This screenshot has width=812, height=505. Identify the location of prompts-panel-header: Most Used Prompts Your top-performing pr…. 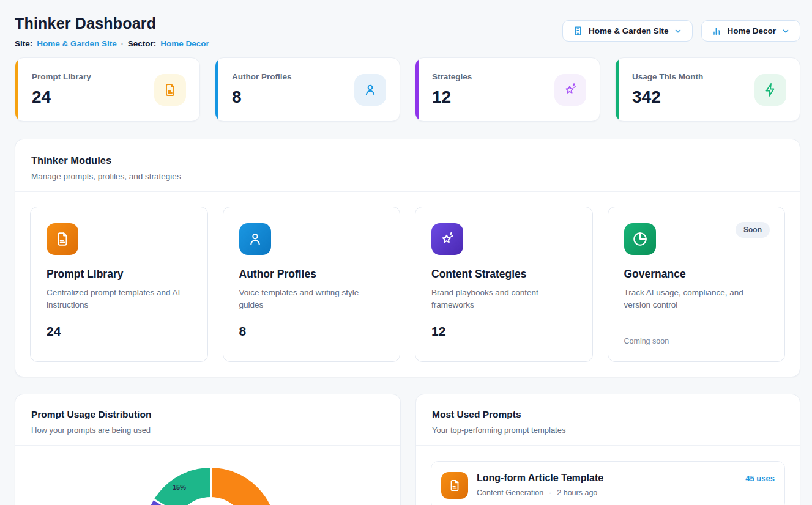
(608, 419).